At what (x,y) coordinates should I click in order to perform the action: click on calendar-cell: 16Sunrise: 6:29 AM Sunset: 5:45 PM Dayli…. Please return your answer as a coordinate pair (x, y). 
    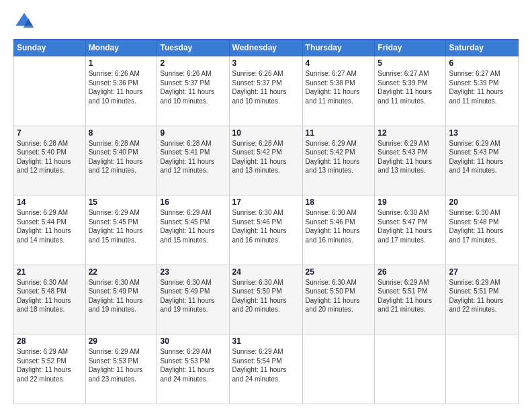
    Looking at the image, I should click on (193, 230).